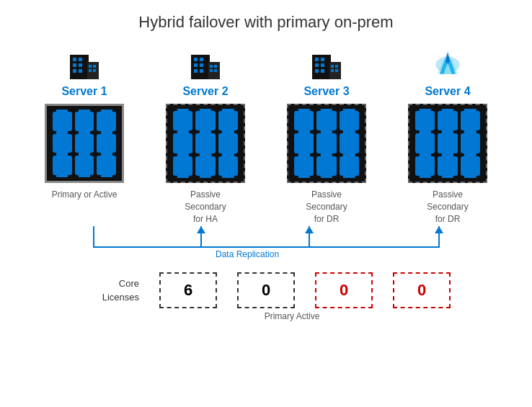  Describe the element at coordinates (327, 135) in the screenshot. I see `server-col-3: Server 3 PassiveSecondaryfor DR` at that location.